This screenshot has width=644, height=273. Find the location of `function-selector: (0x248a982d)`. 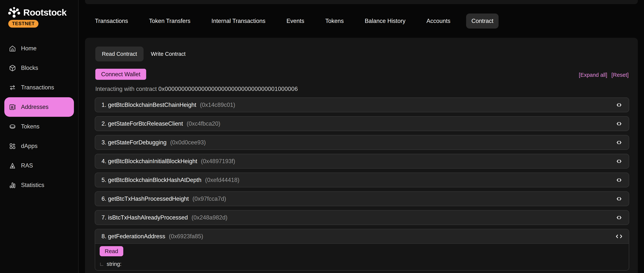

function-selector: (0x248a982d) is located at coordinates (210, 217).